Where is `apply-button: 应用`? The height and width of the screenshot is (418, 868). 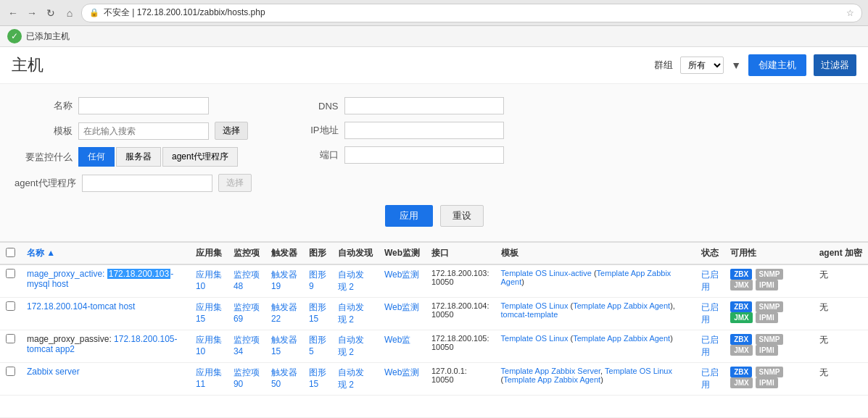
apply-button: 应用 is located at coordinates (409, 216).